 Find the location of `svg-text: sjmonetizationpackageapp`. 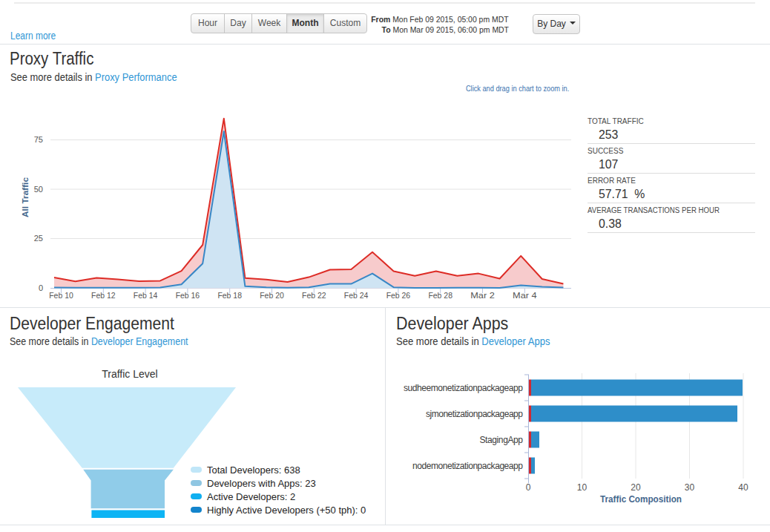

svg-text: sjmonetizationpackageapp is located at coordinates (475, 414).